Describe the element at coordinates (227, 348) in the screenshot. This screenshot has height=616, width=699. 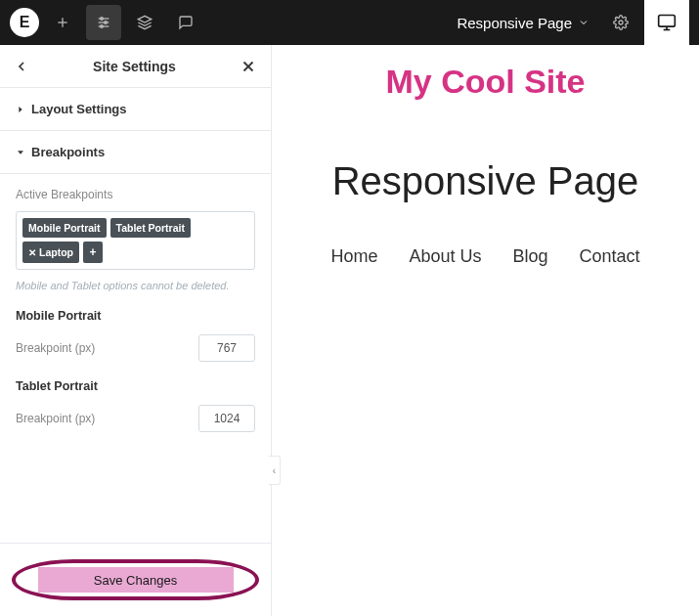
I see `bp-input-mobile` at that location.